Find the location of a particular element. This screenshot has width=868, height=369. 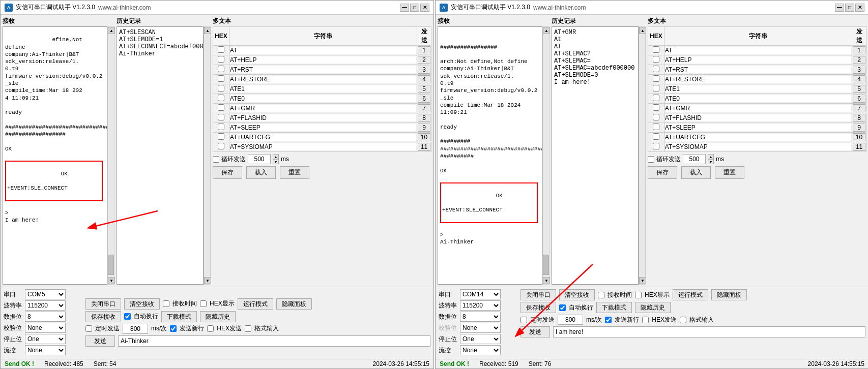

interval-dn-1: ▼ is located at coordinates (276, 162).